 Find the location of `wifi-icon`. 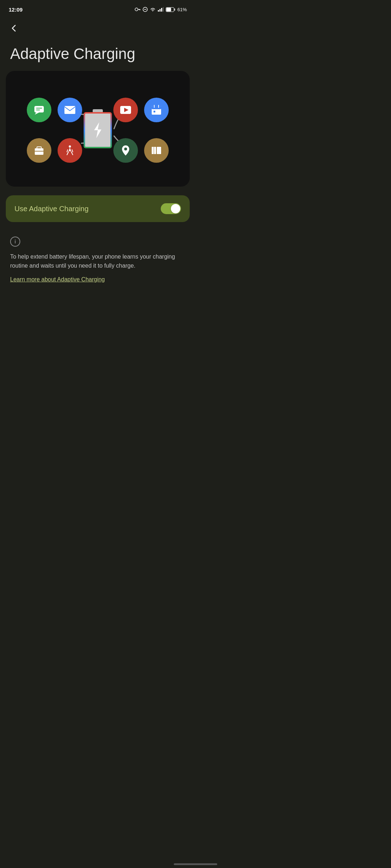

wifi-icon is located at coordinates (153, 9).